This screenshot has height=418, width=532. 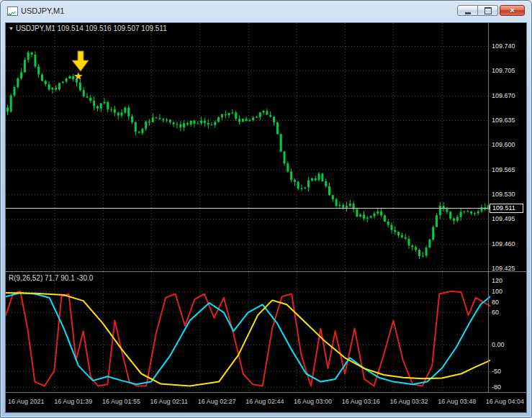 I want to click on time-axis-label: 16 Aug 02:11, so click(x=169, y=406).